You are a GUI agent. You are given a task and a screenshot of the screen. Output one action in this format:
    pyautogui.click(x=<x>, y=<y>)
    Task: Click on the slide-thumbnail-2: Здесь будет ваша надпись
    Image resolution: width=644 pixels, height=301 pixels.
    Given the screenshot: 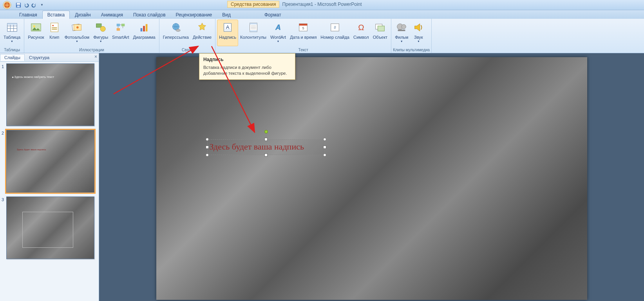 What is the action you would take?
    pyautogui.click(x=50, y=161)
    